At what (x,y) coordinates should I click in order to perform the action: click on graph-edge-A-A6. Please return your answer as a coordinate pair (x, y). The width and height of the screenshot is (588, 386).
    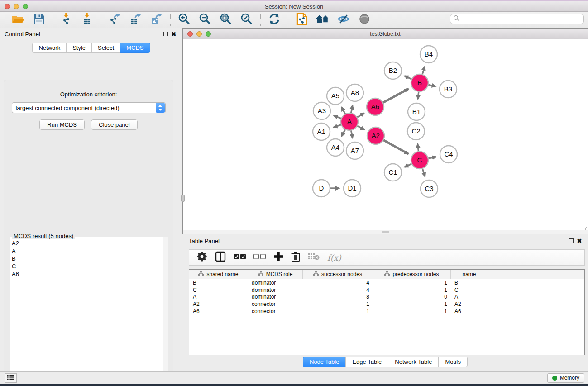
    Looking at the image, I should click on (360, 115).